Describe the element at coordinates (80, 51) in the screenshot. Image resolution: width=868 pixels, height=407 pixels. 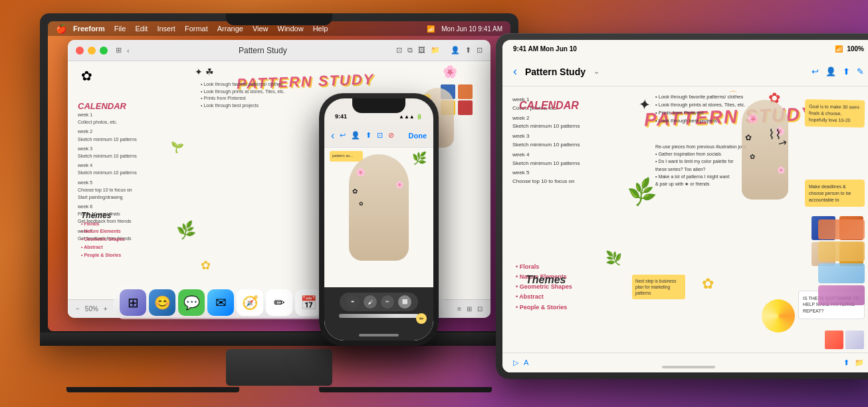
I see `close-button` at that location.